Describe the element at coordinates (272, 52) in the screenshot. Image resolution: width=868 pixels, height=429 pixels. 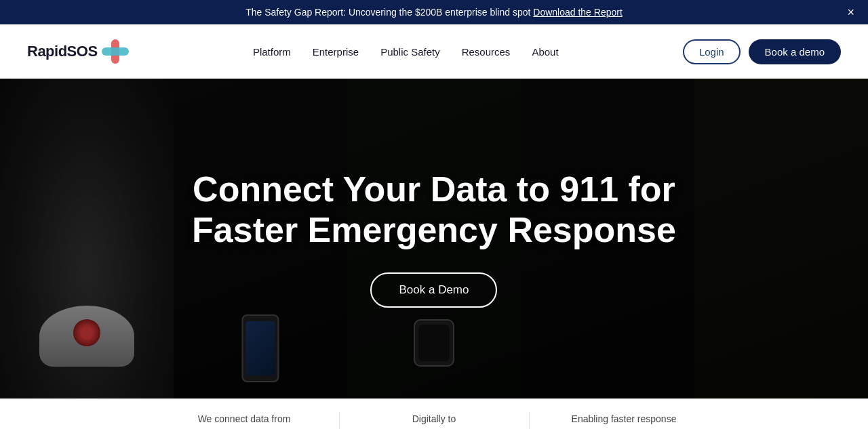
I see `nav-item-platform: Platform` at that location.